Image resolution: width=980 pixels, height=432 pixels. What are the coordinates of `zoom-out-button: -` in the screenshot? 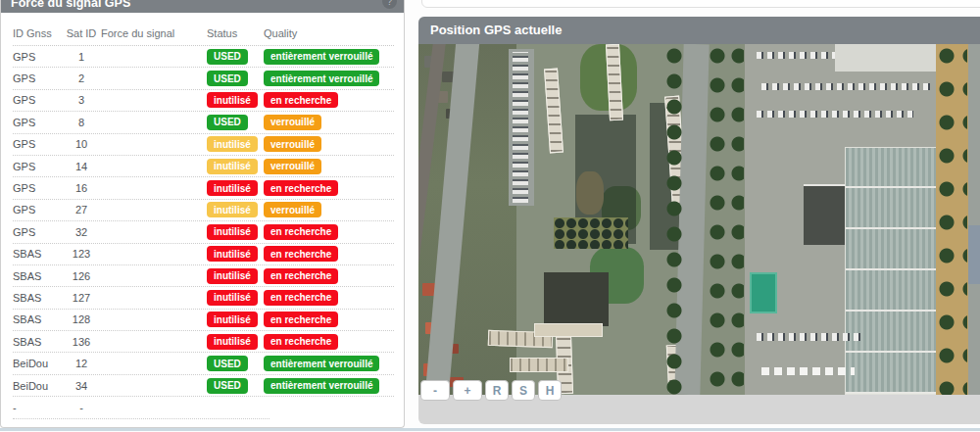 It's located at (435, 390).